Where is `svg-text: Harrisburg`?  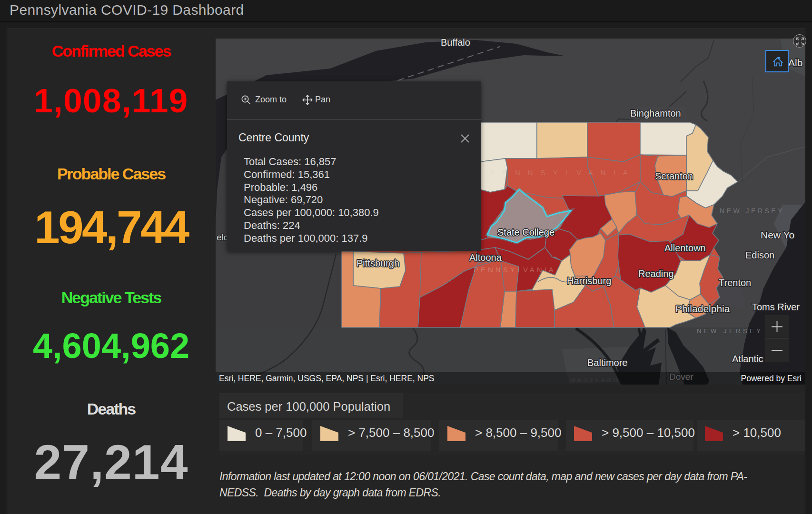
svg-text: Harrisburg is located at coordinates (589, 281).